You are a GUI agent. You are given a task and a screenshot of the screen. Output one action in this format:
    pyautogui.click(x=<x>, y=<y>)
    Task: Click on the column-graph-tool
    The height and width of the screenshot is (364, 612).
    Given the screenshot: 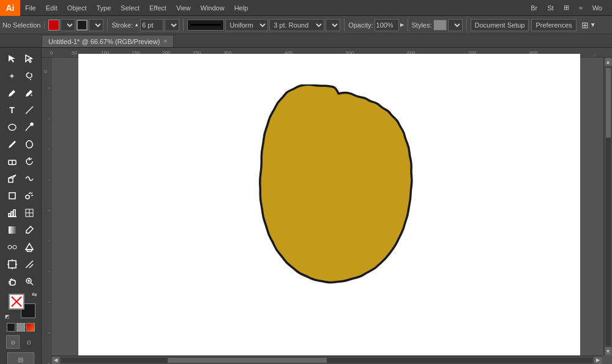 What is the action you would take?
    pyautogui.click(x=12, y=213)
    